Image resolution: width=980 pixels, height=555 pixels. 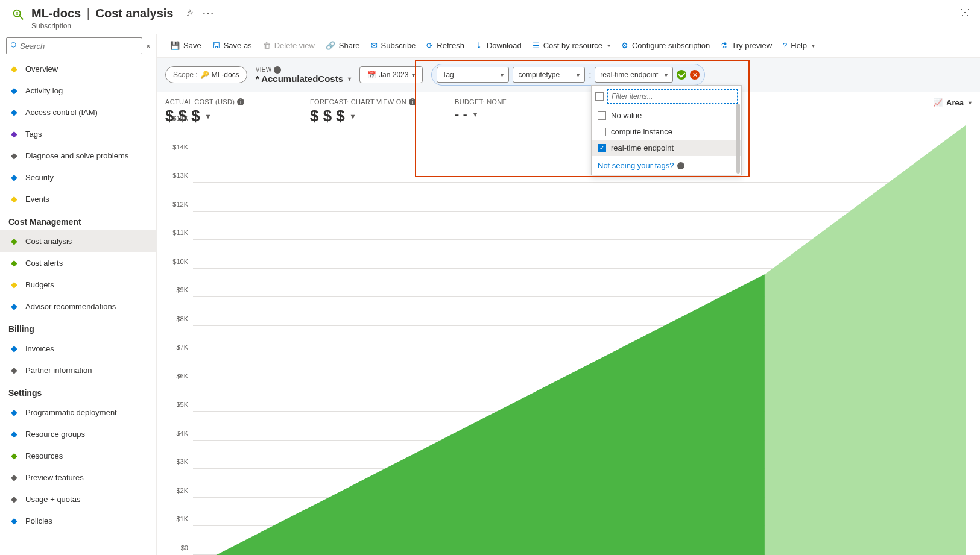 What do you see at coordinates (602, 148) in the screenshot?
I see `checkbox: ✓` at bounding box center [602, 148].